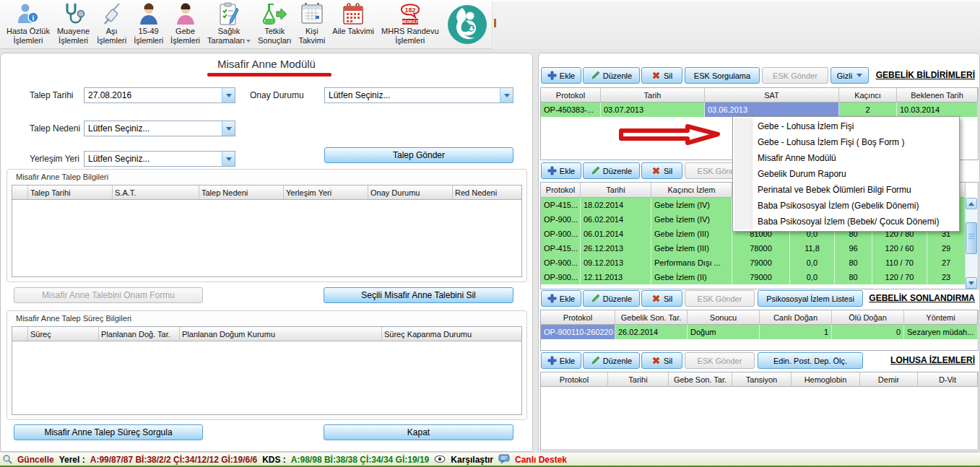 The height and width of the screenshot is (467, 980). I want to click on svg-text: i, so click(33, 17).